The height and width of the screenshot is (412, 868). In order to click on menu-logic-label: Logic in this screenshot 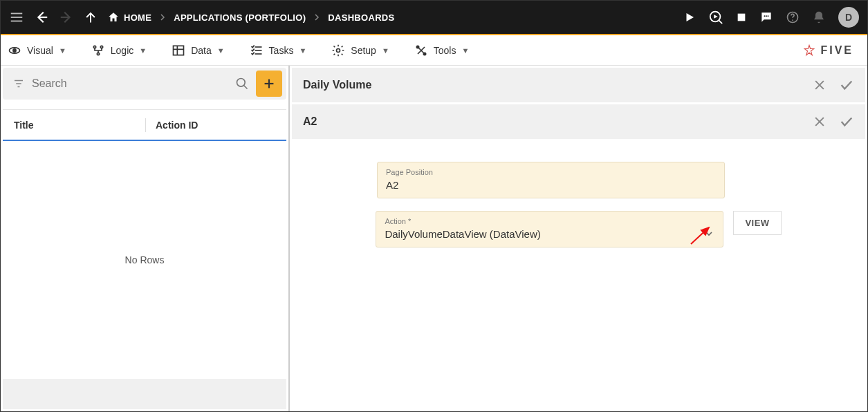, I will do `click(122, 50)`.